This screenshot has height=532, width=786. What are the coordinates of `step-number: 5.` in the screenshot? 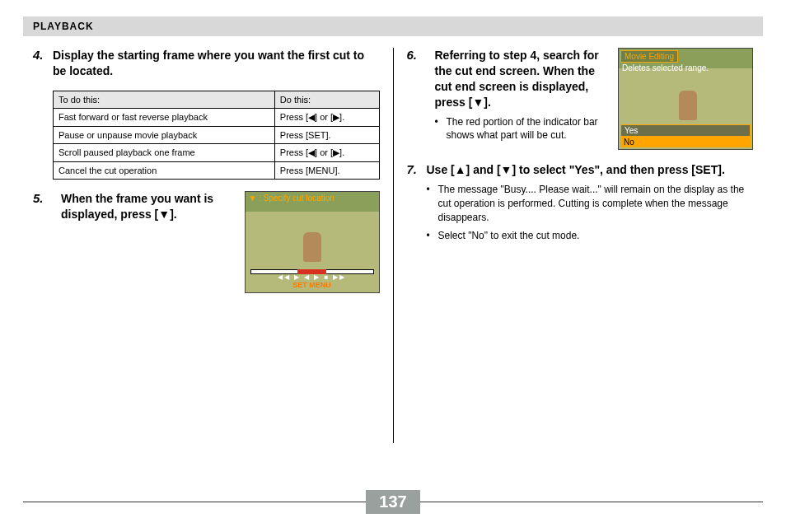 It's located at (43, 198).